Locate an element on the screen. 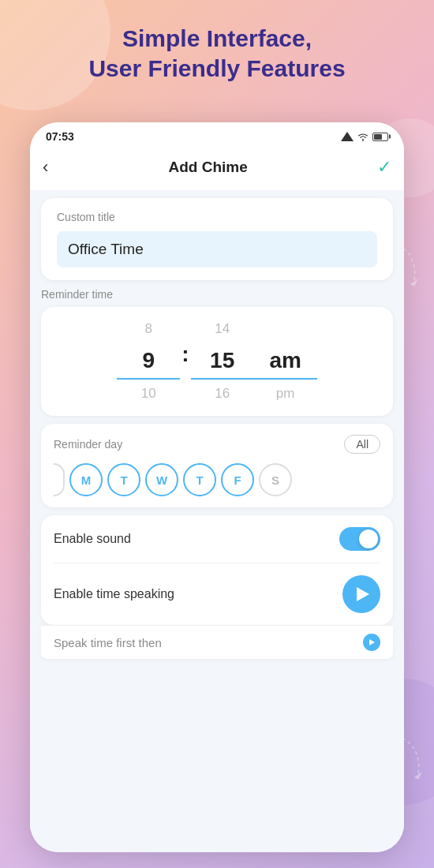  reminder-day-label: Reminder day is located at coordinates (88, 444).